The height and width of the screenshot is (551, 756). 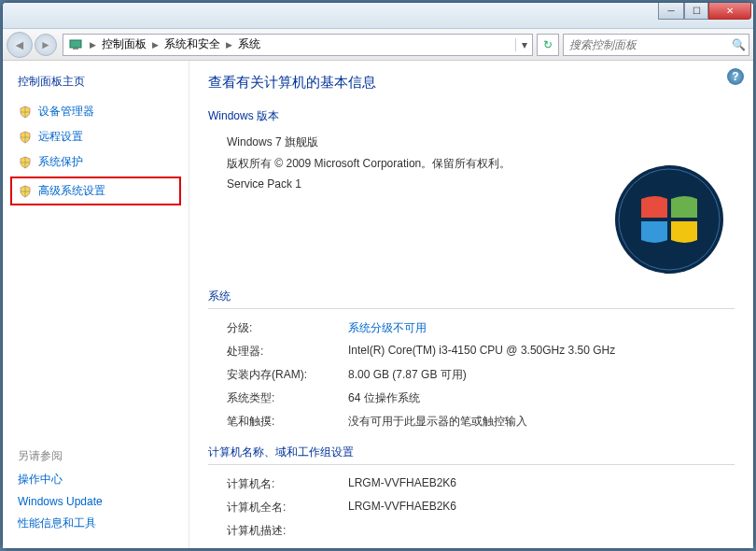 What do you see at coordinates (471, 116) in the screenshot?
I see `edition-section: Windows 版本` at bounding box center [471, 116].